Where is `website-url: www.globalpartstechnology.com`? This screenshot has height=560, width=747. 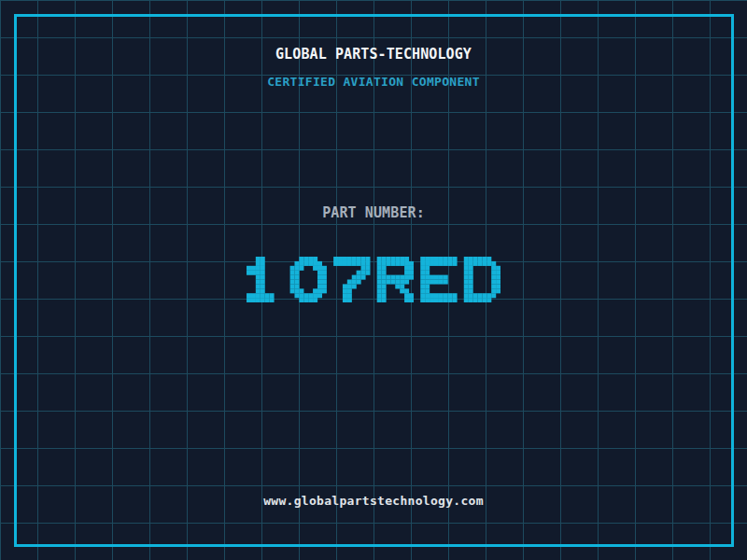
website-url: www.globalpartstechnology.com is located at coordinates (374, 501).